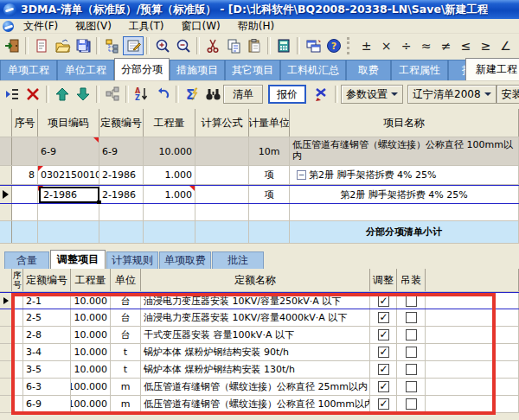 The width and height of the screenshot is (519, 420). Describe the element at coordinates (47, 387) in the screenshot. I see `cell-code: 6-3` at that location.